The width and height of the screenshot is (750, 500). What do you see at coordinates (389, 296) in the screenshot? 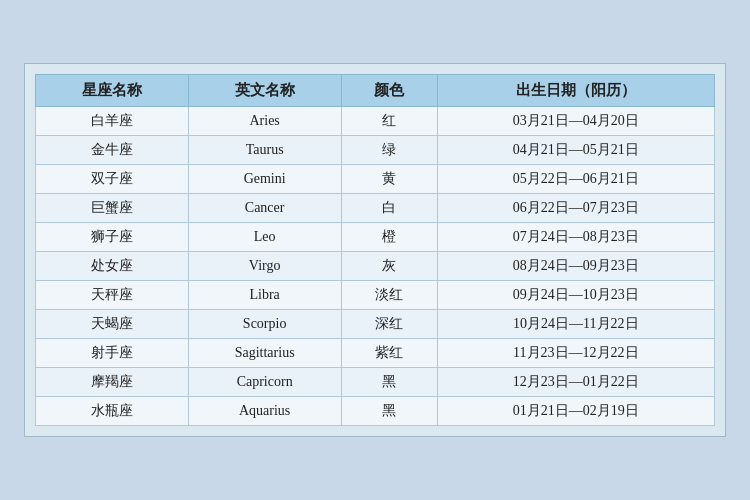
I see `cell-r6-c2: 淡红` at bounding box center [389, 296].